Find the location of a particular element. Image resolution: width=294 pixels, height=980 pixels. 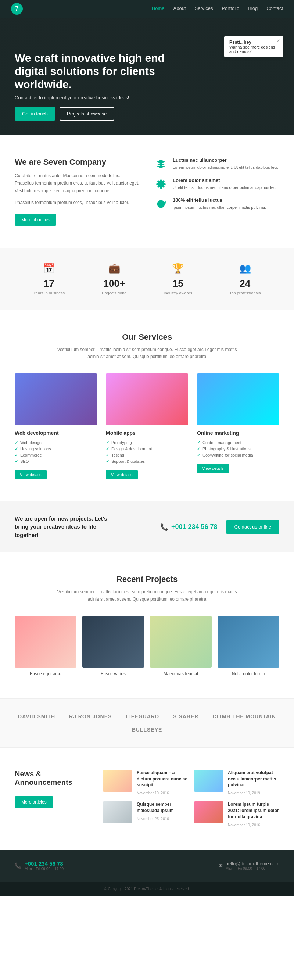

news-content-4: Lorem ipsum turpis 2021: lorem ipsum dol… is located at coordinates (253, 814).